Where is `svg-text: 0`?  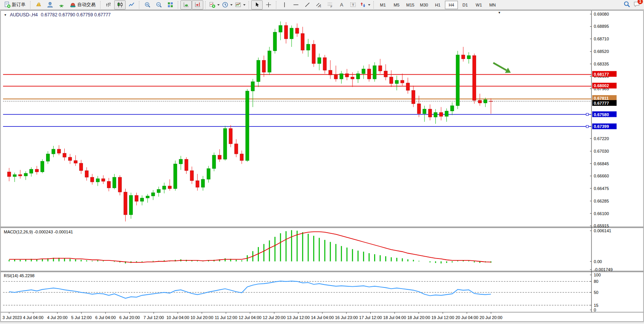 svg-text: 0 is located at coordinates (595, 310).